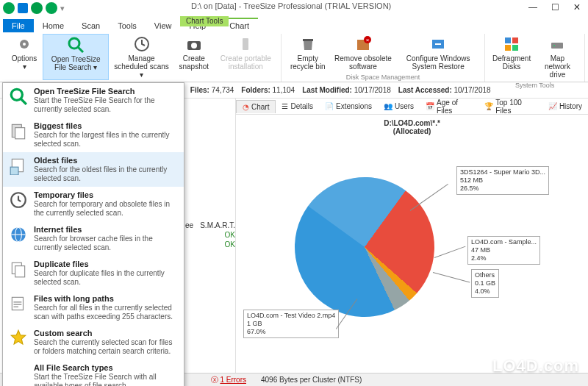  I want to click on list-icon: ☰, so click(285, 106).